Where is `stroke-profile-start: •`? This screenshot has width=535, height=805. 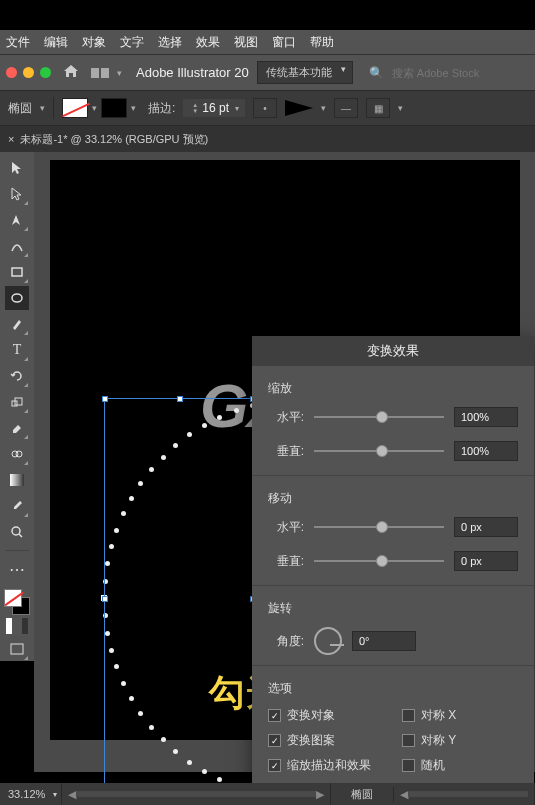
stroke-profile-start: • is located at coordinates (265, 108).